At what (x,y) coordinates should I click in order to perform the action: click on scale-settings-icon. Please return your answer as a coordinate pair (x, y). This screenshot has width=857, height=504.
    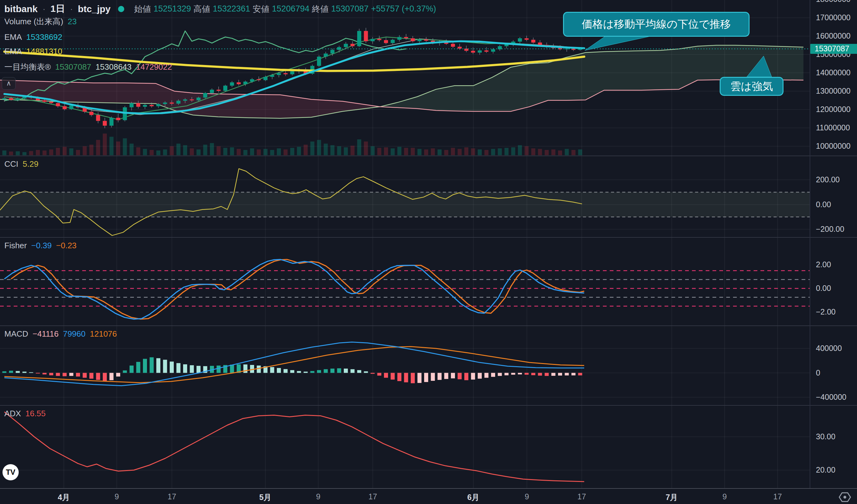
    Looking at the image, I should click on (845, 497).